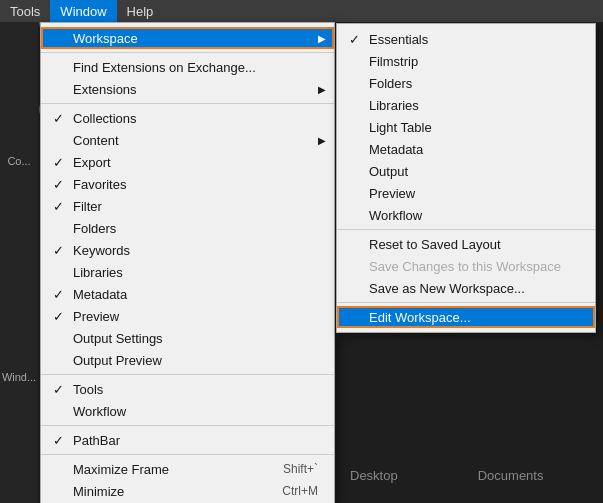 The height and width of the screenshot is (503, 603). I want to click on sub-item-save-changes: Save Changes to this Workspace, so click(466, 266).